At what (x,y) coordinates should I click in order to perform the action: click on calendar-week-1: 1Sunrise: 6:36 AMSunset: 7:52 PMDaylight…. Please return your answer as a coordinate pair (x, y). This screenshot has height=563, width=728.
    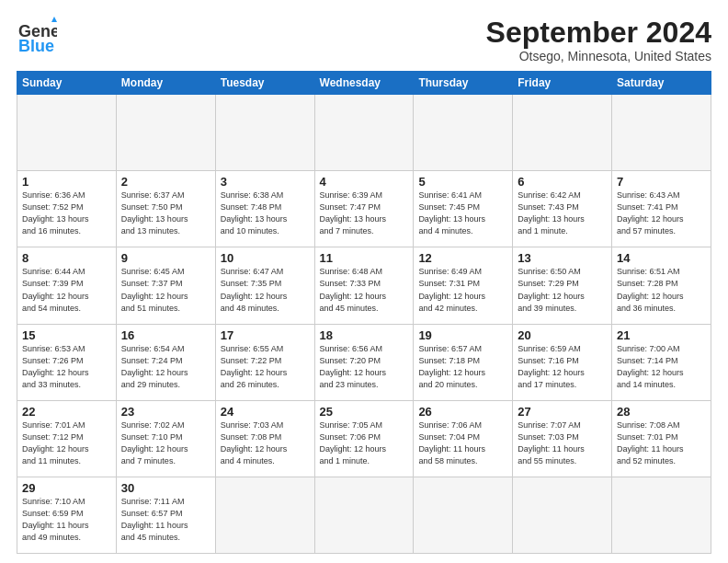
    Looking at the image, I should click on (364, 210).